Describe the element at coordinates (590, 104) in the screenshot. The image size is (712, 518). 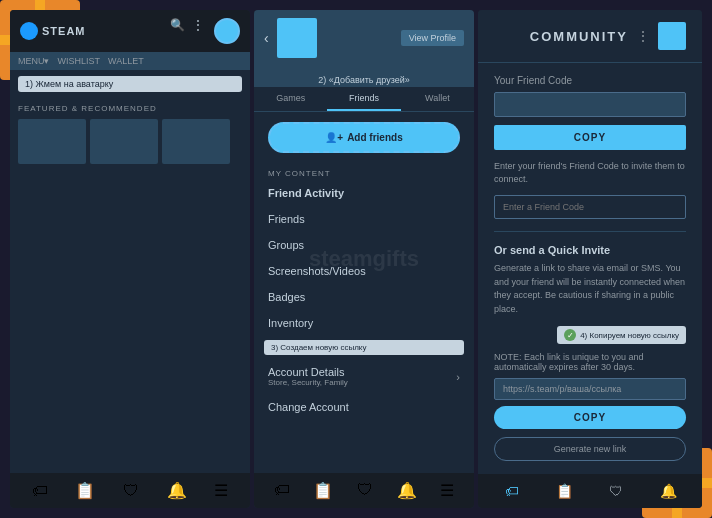
I see `friend-code-input` at that location.